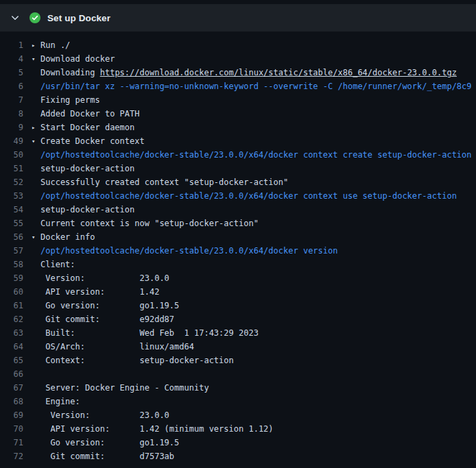 The image size is (476, 468). What do you see at coordinates (16, 402) in the screenshot?
I see `line-number: 68` at bounding box center [16, 402].